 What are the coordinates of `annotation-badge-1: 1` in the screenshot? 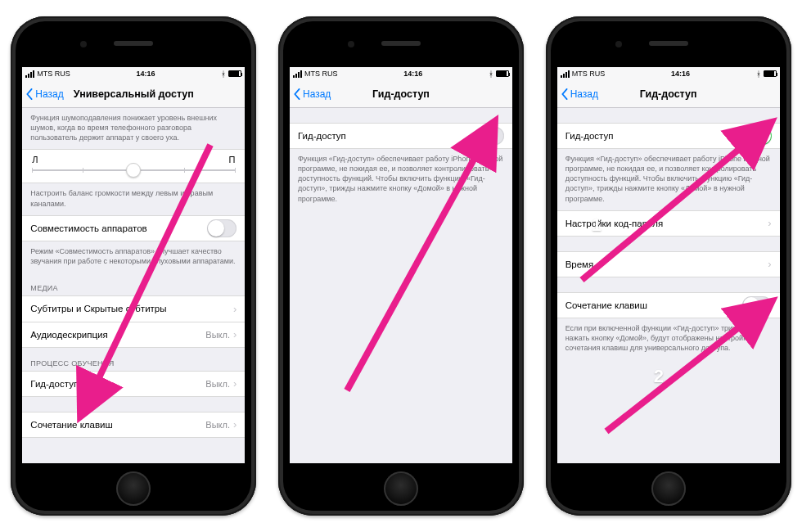 It's located at (597, 225).